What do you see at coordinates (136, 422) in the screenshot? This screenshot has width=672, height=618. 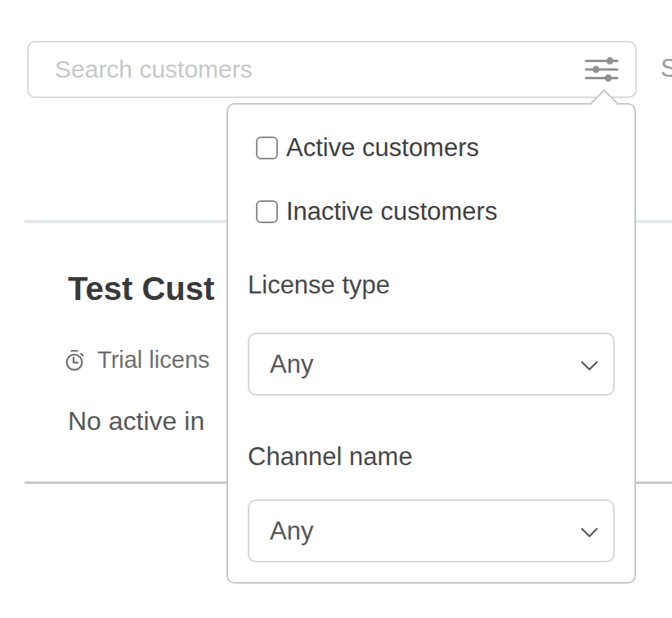 I see `no-active-status-text: No active in` at bounding box center [136, 422].